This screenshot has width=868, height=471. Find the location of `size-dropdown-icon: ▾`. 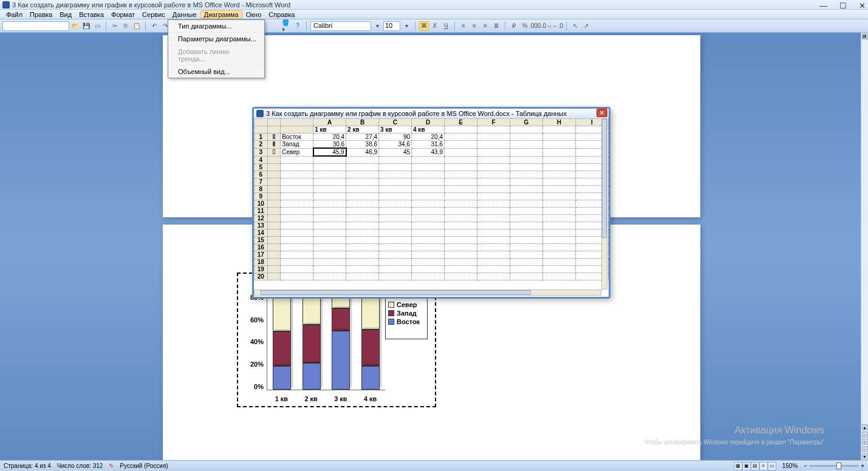

size-dropdown-icon: ▾ is located at coordinates (406, 26).